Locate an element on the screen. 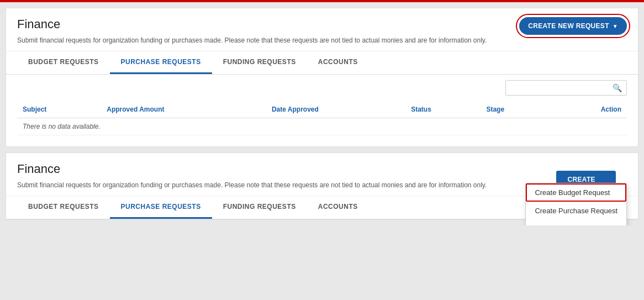 The width and height of the screenshot is (644, 300). table-header-row: Subject Approved Amount Date Approved St… is located at coordinates (322, 109).